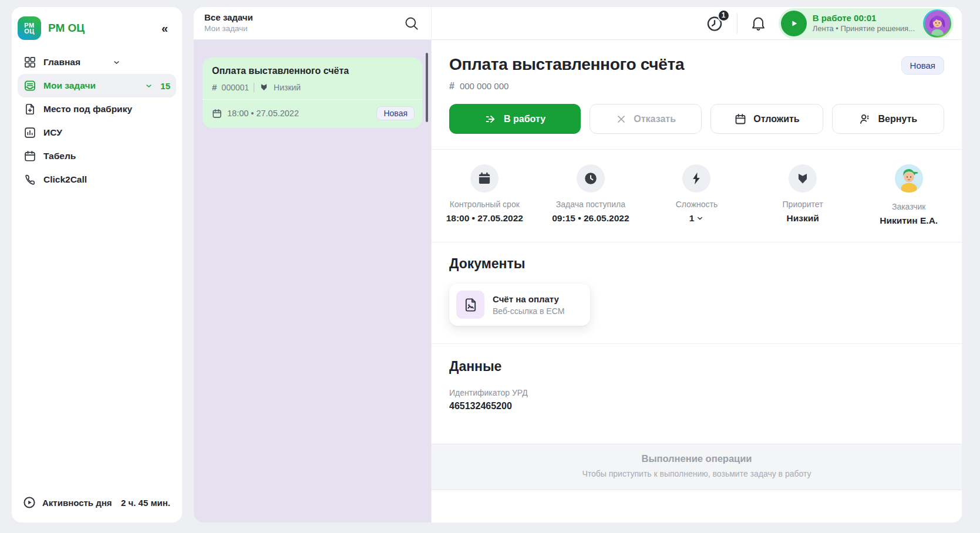 The width and height of the screenshot is (980, 533). I want to click on meta-label: Приоритет, so click(803, 204).